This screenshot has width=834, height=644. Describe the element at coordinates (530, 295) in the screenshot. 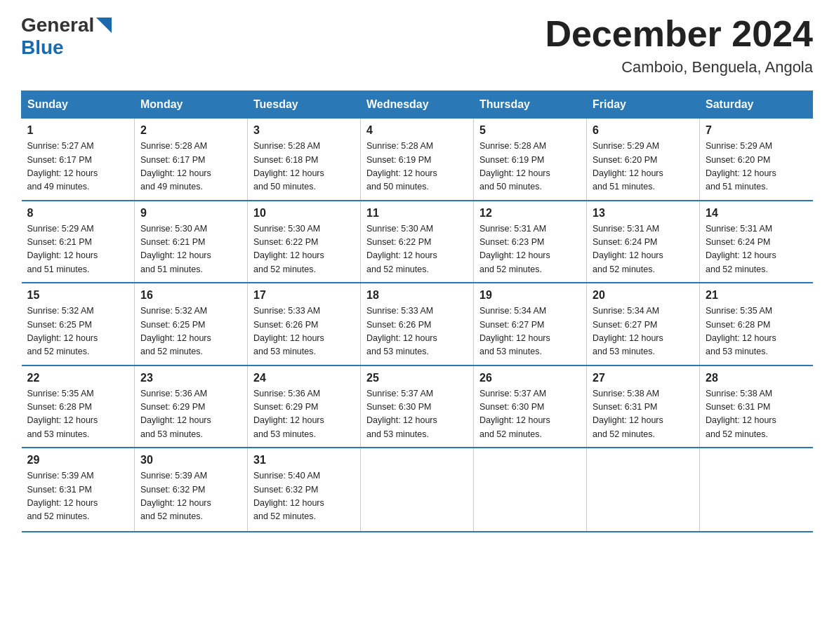

I see `day-number: 19` at that location.